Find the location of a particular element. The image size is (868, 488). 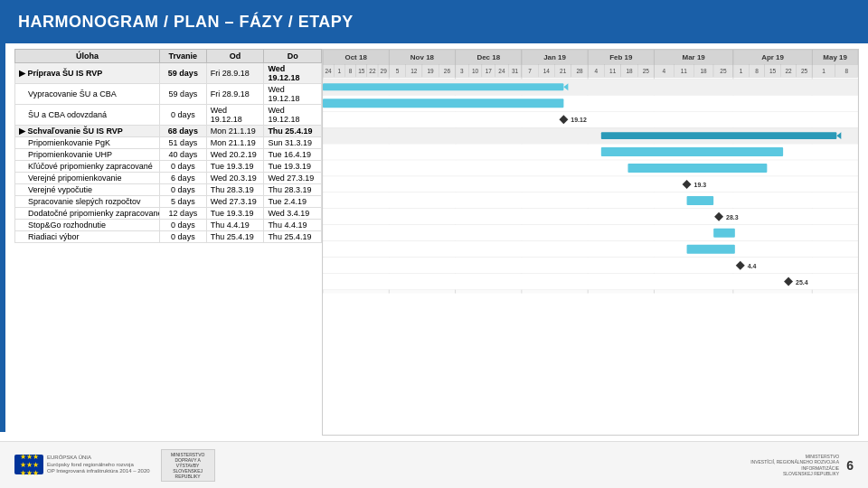

task-duration: 51 days is located at coordinates (184, 143).